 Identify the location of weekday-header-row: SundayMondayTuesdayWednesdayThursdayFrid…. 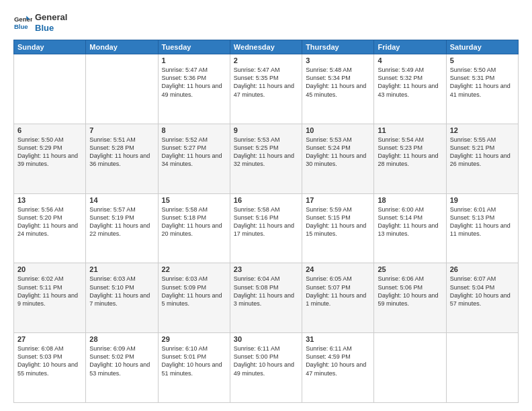
(266, 47).